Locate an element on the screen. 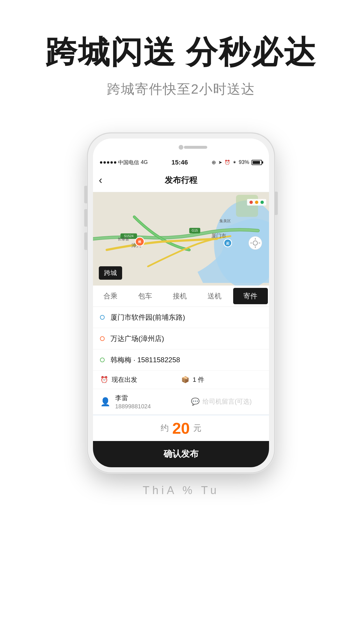 Image resolution: width=362 pixels, height=644 pixels. message-placeholder: 给司机留言(可选) is located at coordinates (227, 402).